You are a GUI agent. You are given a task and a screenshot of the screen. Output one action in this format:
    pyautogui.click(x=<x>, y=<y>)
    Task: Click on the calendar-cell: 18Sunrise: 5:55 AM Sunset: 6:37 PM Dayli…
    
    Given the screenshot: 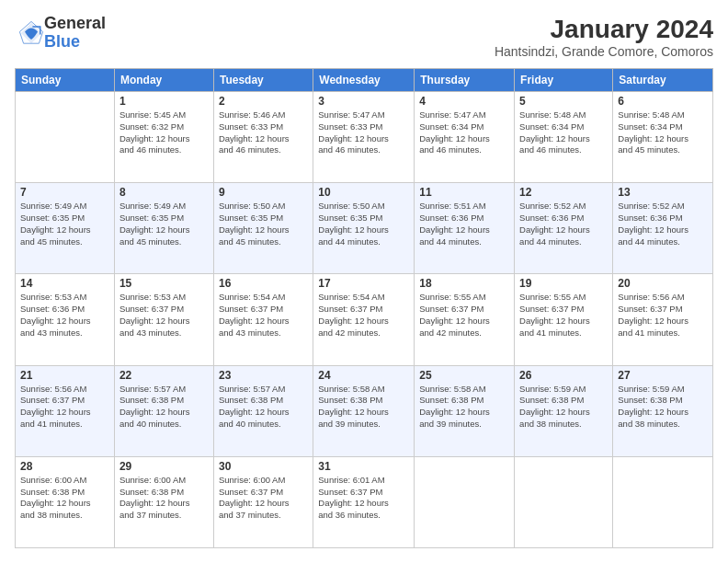 What is the action you would take?
    pyautogui.click(x=465, y=320)
    